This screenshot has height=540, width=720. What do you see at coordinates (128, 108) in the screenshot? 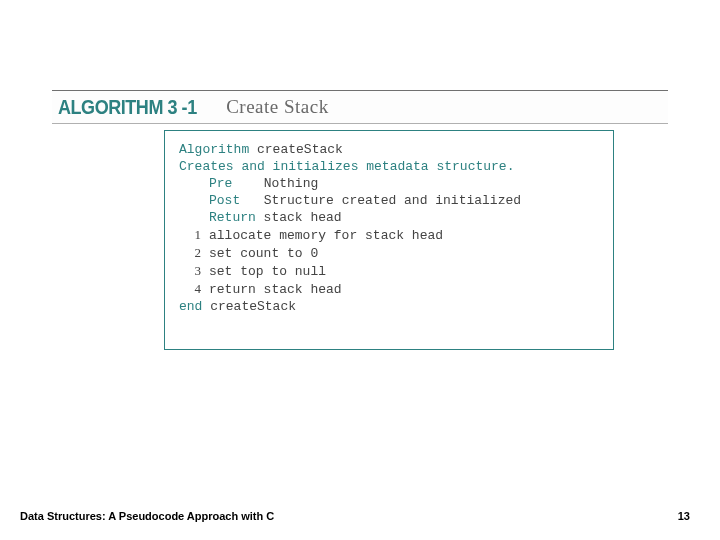
I see `algorithm-label: ALGORITHM 3 -1` at bounding box center [128, 108].